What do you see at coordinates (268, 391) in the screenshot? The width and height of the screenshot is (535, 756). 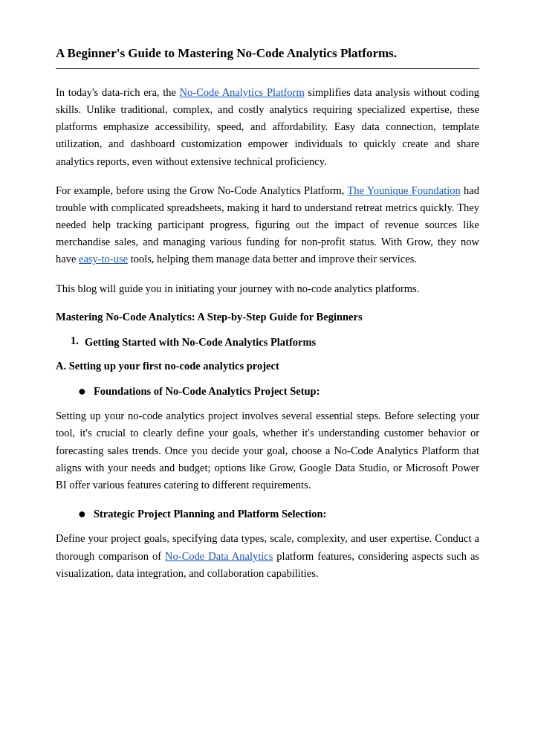 I see `bullet-1-heading: ● Foundations of No-Code Analytics Proje…` at bounding box center [268, 391].